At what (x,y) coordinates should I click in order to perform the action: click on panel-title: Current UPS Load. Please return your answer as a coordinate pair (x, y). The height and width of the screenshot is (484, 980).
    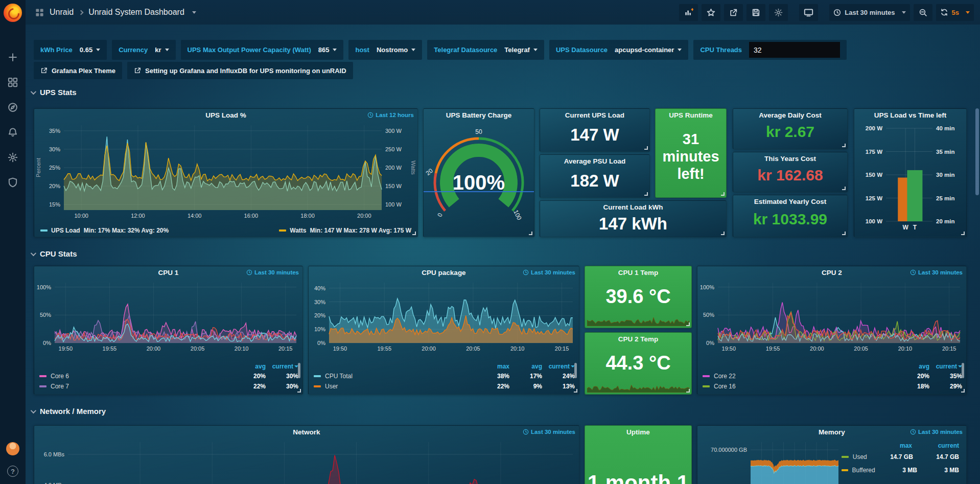
    Looking at the image, I should click on (595, 116).